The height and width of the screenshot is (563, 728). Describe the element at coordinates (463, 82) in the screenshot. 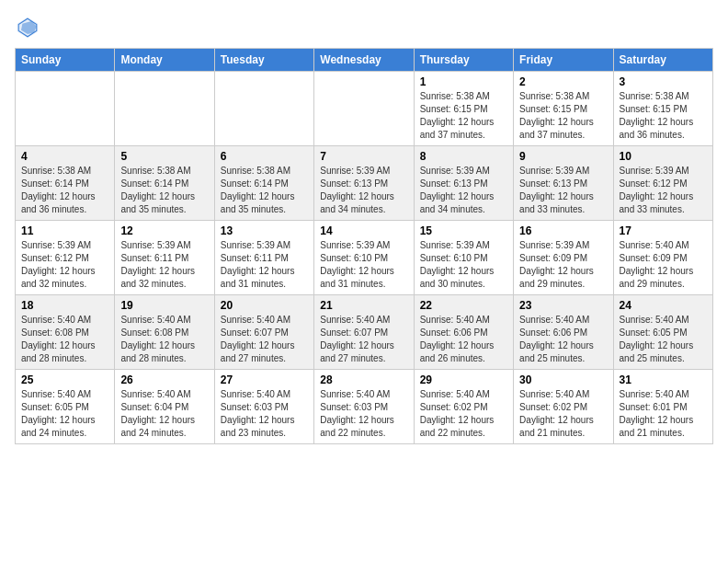

I see `day-number: 1` at that location.